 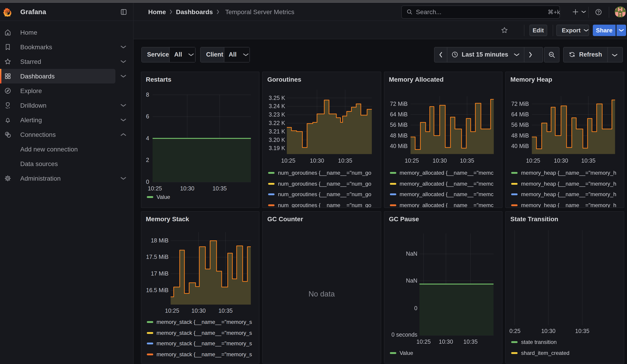 I want to click on svg-text: 4, so click(x=147, y=138).